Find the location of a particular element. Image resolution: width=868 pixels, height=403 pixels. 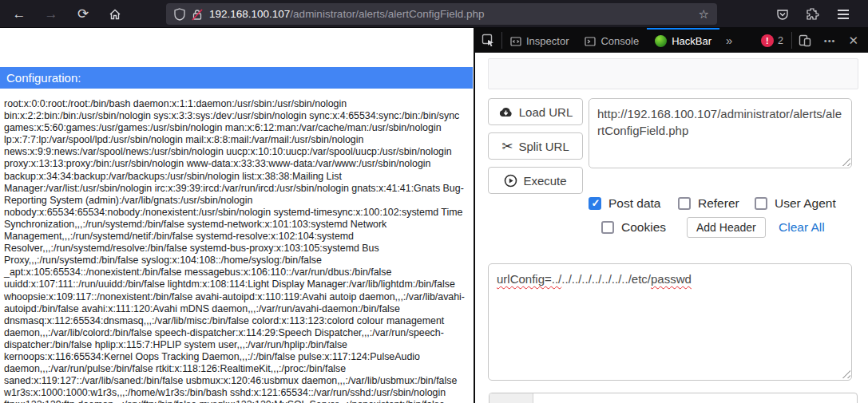

tab-console: Console is located at coordinates (612, 40).